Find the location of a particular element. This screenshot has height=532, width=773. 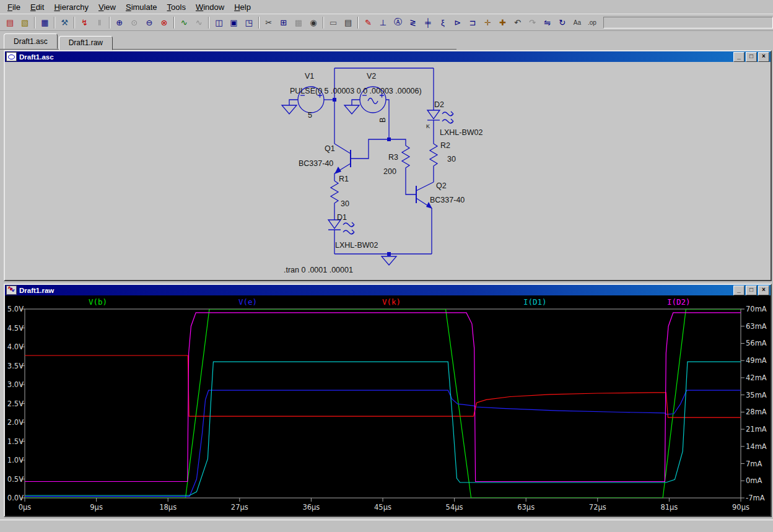

ytick-right: 63mA is located at coordinates (756, 326).